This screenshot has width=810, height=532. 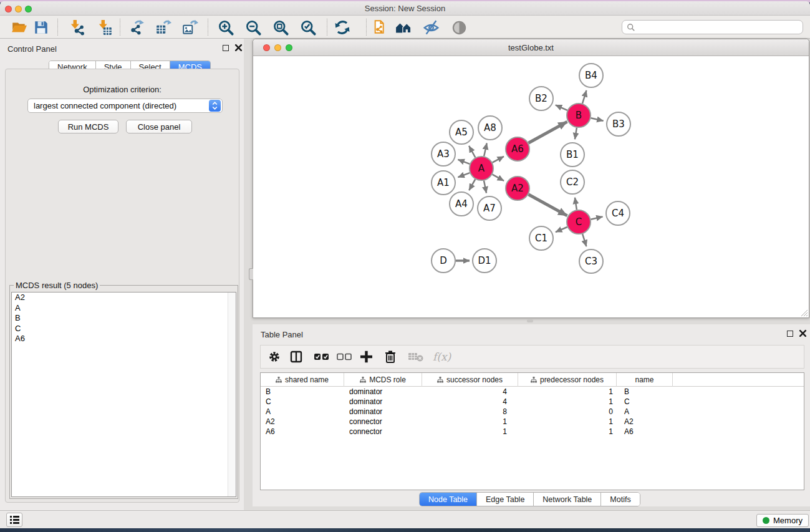 I want to click on show-column-icon, so click(x=296, y=357).